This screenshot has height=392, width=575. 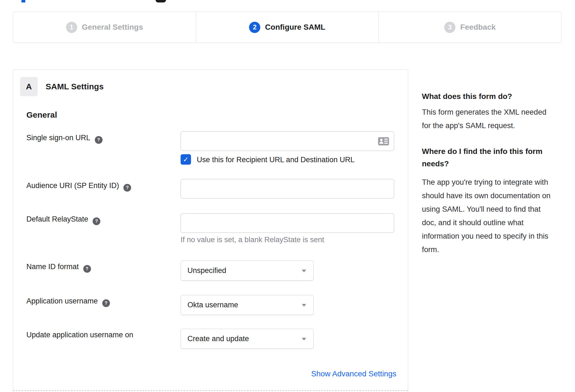 I want to click on default-relaystate-label: Default RelayState?, so click(x=63, y=220).